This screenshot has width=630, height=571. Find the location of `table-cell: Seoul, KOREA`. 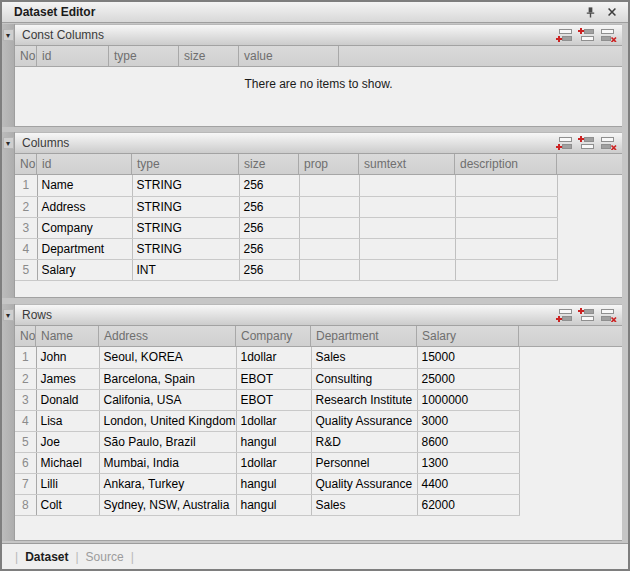

table-cell: Seoul, KOREA is located at coordinates (168, 358).